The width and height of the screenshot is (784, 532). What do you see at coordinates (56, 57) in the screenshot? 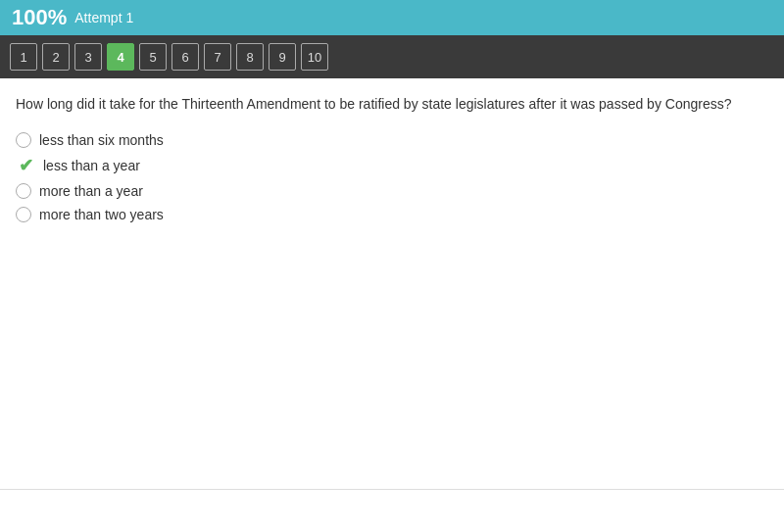
I see `nav-btn-2: 2` at bounding box center [56, 57].